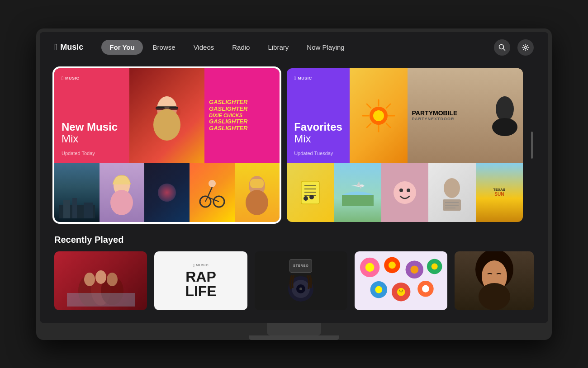  I want to click on nav-bar:  Music For You Browse Videos Radio Libr…, so click(294, 47).